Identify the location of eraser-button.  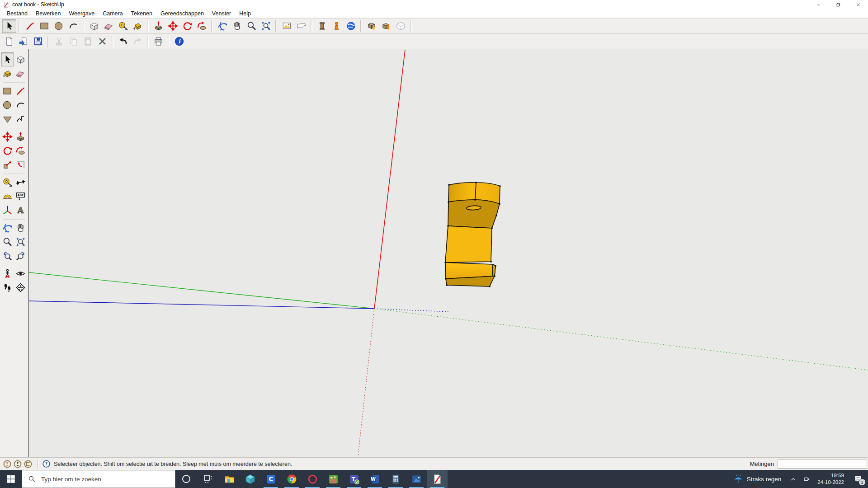
(108, 26).